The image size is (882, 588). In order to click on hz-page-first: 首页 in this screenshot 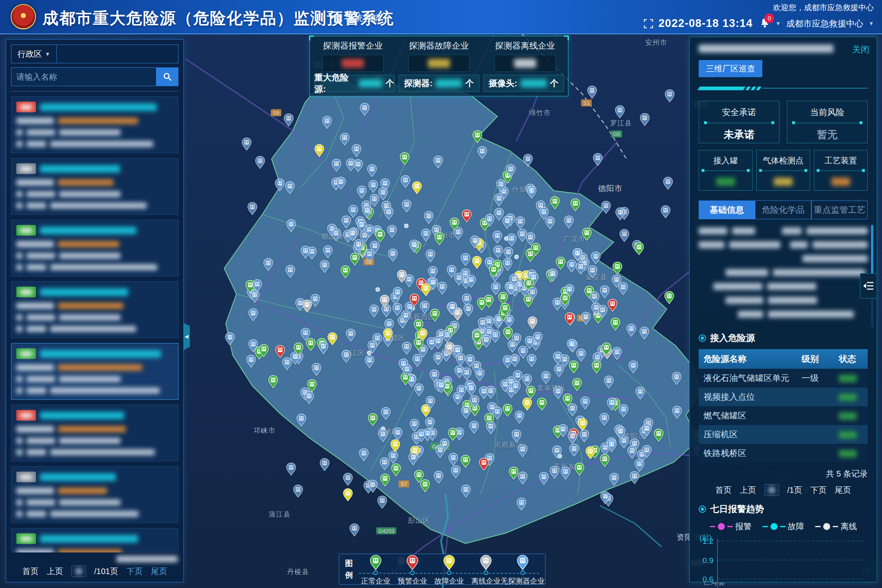, I will do `click(724, 490)`.